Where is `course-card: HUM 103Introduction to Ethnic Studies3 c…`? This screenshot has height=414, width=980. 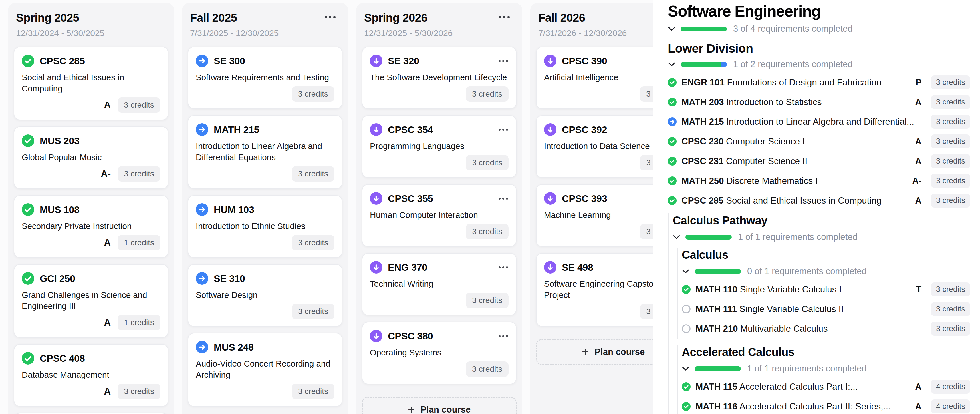 course-card: HUM 103Introduction to Ethnic Studies3 c… is located at coordinates (265, 227).